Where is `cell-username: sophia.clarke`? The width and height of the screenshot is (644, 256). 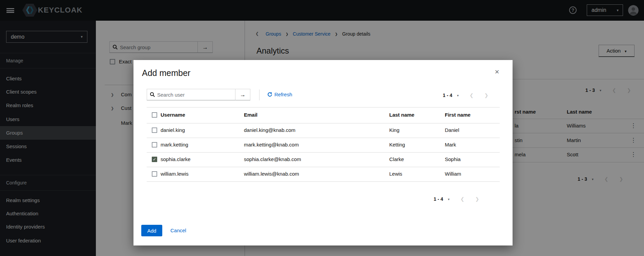
cell-username: sophia.clarke is located at coordinates (175, 159).